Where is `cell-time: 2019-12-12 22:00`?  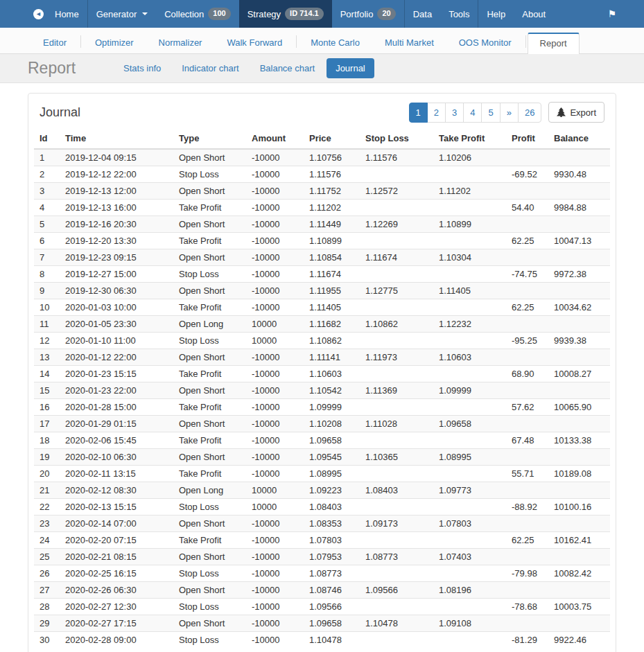
cell-time: 2019-12-12 22:00 is located at coordinates (116, 175).